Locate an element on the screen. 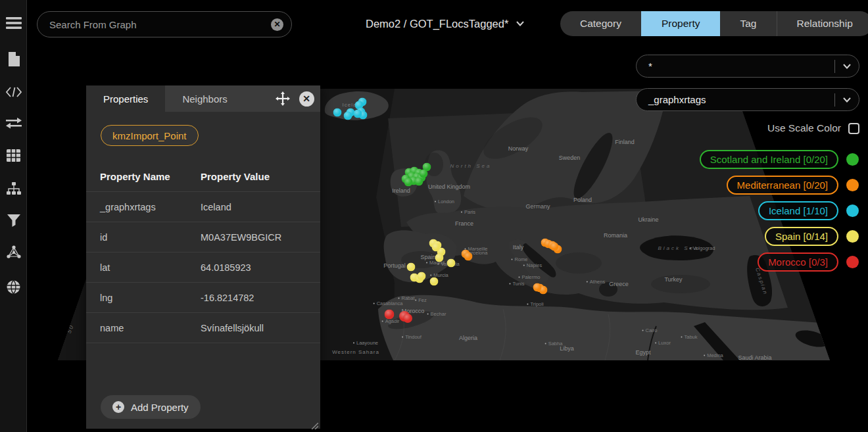 The width and height of the screenshot is (868, 432). category-tag-pill: kmzImport_Point is located at coordinates (150, 135).